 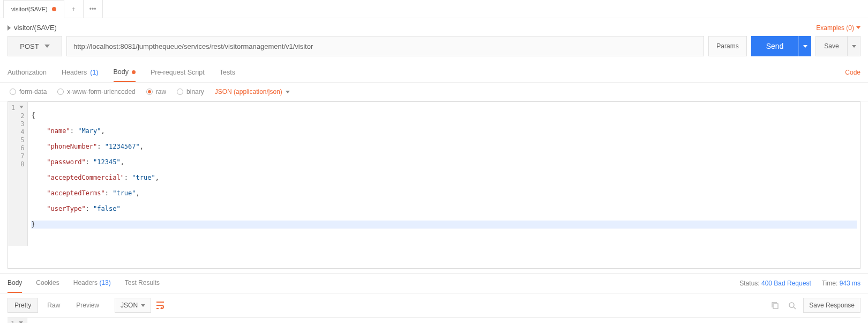 I want to click on save-button: Save, so click(x=832, y=46).